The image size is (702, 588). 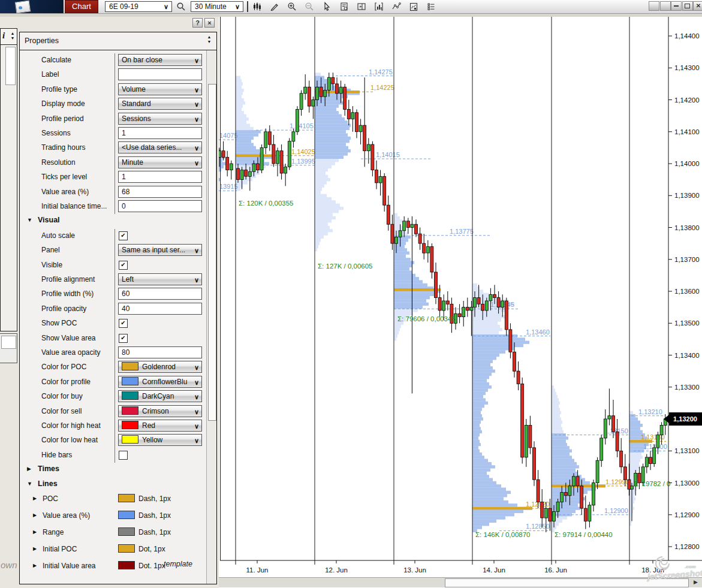 I want to click on prop-label: Show POC, so click(x=59, y=323).